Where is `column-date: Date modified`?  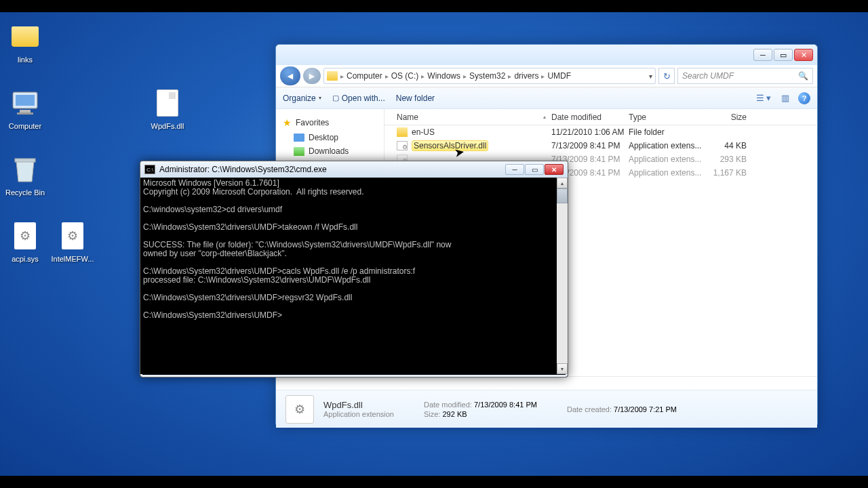 column-date: Date modified is located at coordinates (590, 117).